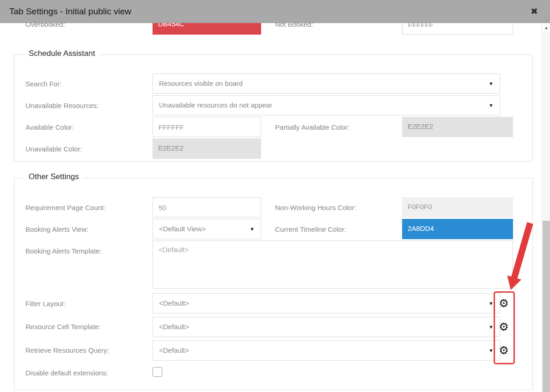 The width and height of the screenshot is (550, 392). I want to click on current-timeline-color-field: 2A8DD4, so click(458, 229).